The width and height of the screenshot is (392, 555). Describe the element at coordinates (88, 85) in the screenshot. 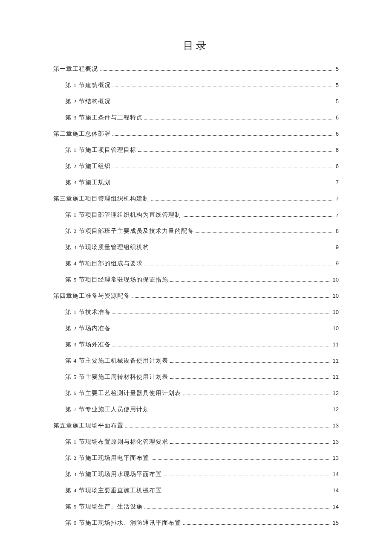

I see `toc-label: 第 1 节建筑概况` at that location.